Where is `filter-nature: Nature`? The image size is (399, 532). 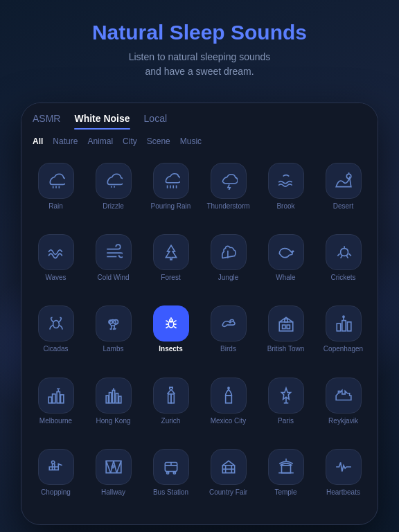
filter-nature: Nature is located at coordinates (65, 141).